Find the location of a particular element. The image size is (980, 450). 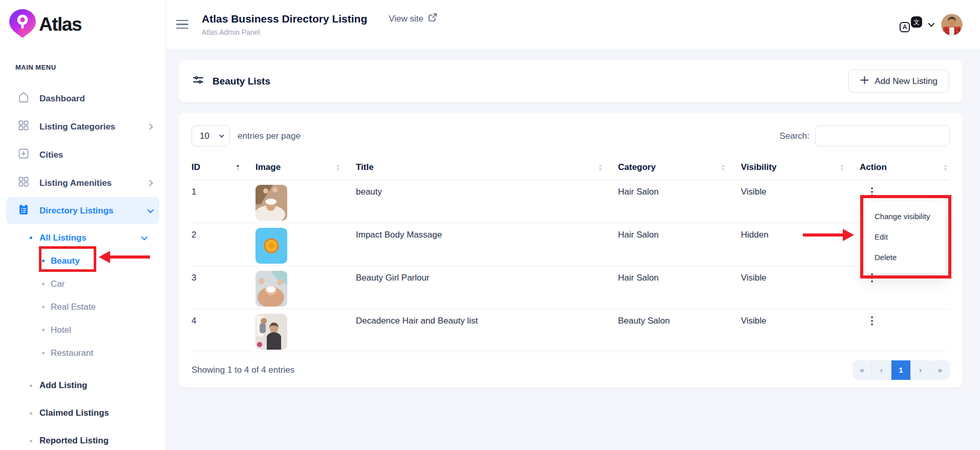

entries-per-page-label: entries per page is located at coordinates (269, 136).